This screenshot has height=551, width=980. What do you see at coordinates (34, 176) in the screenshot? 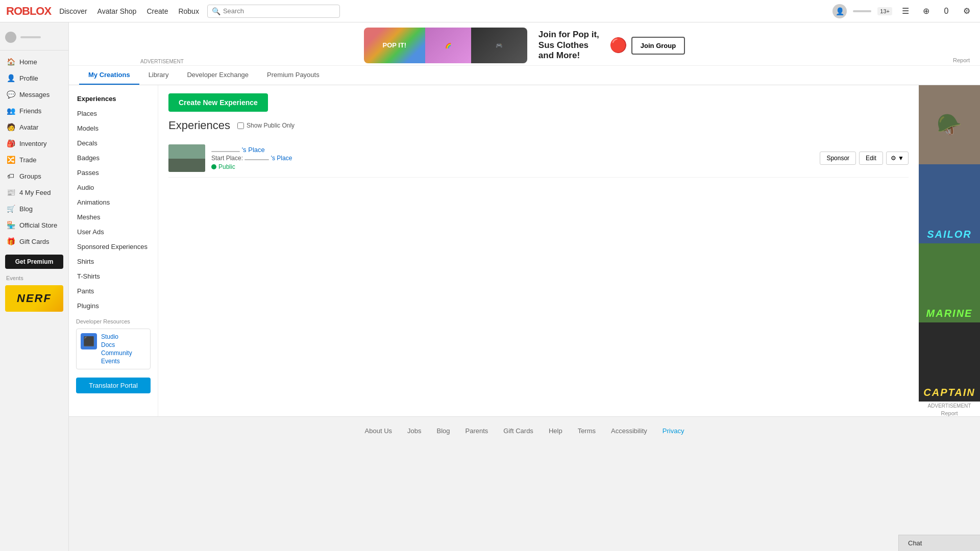
I see `sidebar-item-groups: 🏷 Groups` at bounding box center [34, 176].